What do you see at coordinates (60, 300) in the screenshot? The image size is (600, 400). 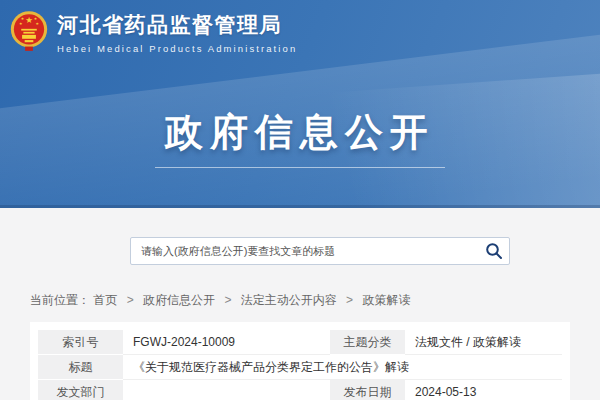 I see `breadcrumb-prefix: 当前位置：` at bounding box center [60, 300].